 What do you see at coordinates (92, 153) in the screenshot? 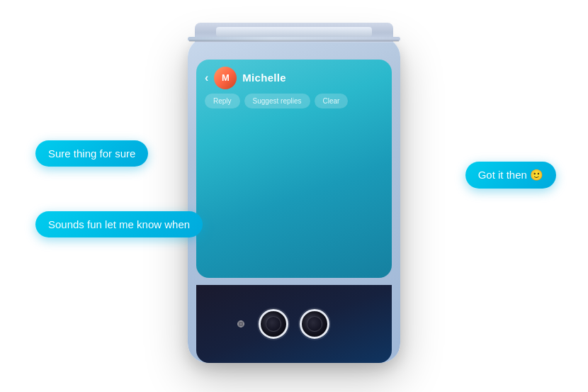
I see `message-bubble-1: Sure thing for sure` at bounding box center [92, 153].